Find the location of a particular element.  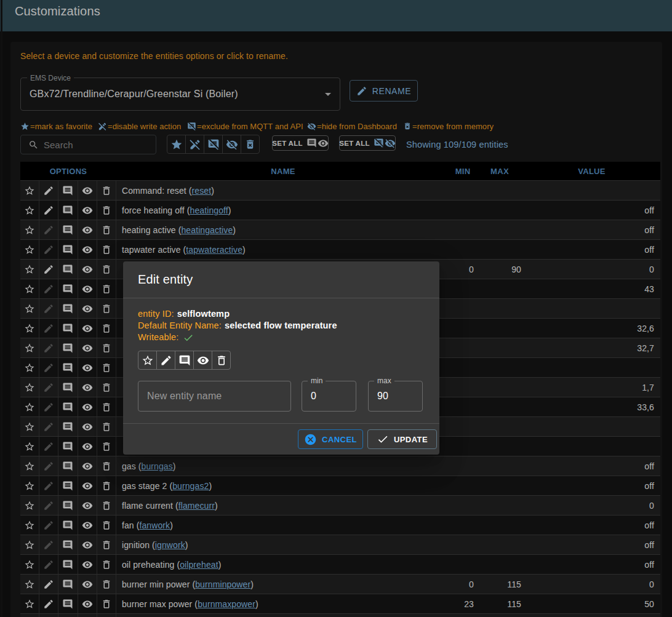

dialog-favorite-toggle is located at coordinates (148, 360).